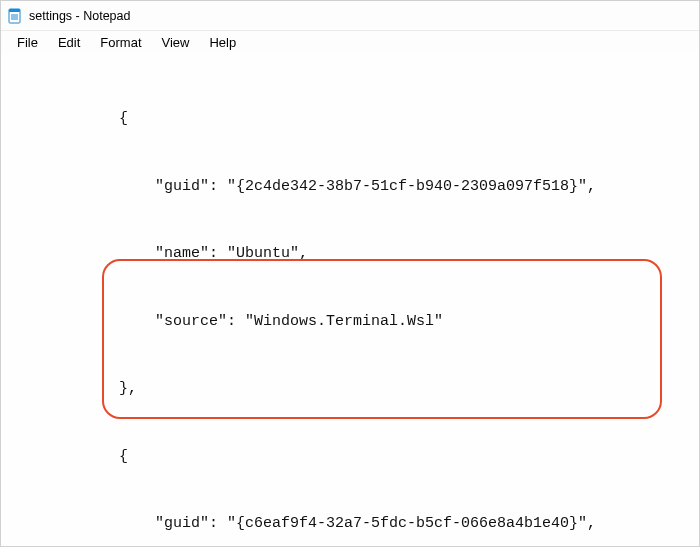 The height and width of the screenshot is (547, 700). I want to click on code-line: "guid": "{c6eaf9f4-32a7-5fdc-b5cf-066e8a…, so click(350, 524).